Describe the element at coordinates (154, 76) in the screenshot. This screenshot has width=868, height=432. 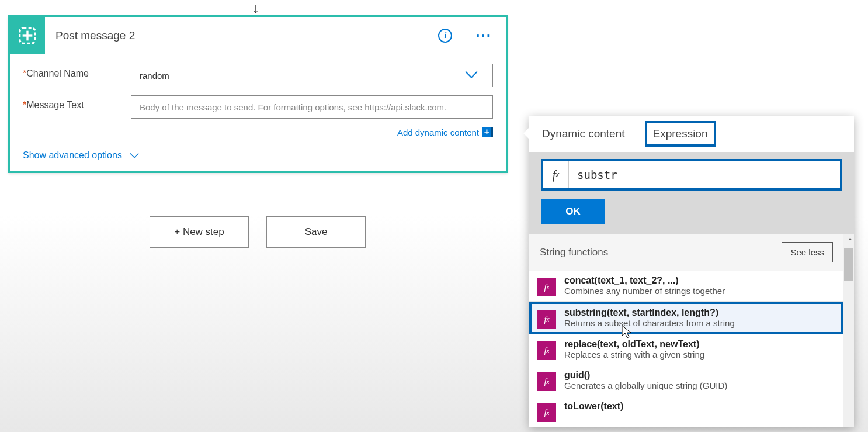
I see `channel-name-value: random` at that location.